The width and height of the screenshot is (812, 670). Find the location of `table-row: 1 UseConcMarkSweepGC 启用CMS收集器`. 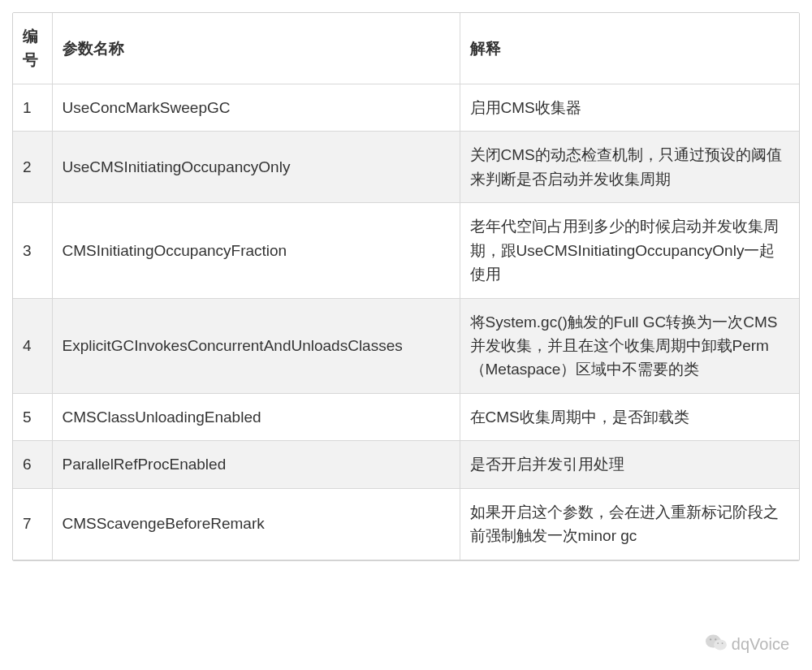

table-row: 1 UseConcMarkSweepGC 启用CMS收集器 is located at coordinates (406, 107).